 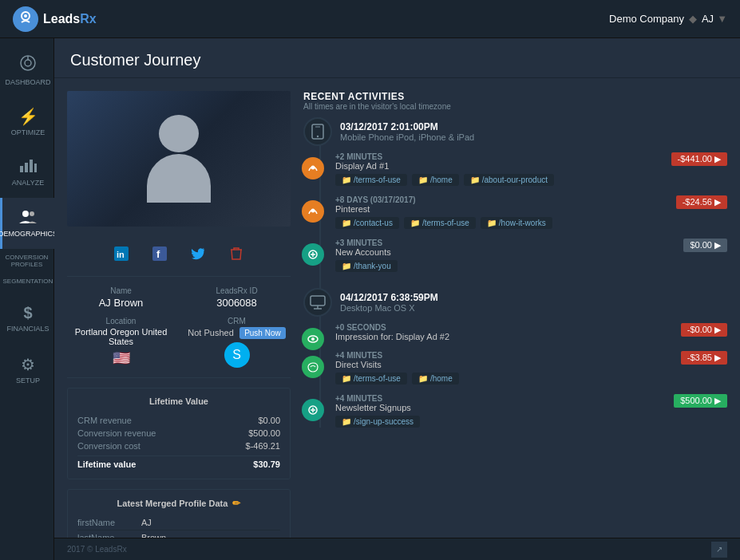 I want to click on session-2-header: 04/12/2017 6:38:59PM Desktop Mac OS X, so click(x=516, y=302).